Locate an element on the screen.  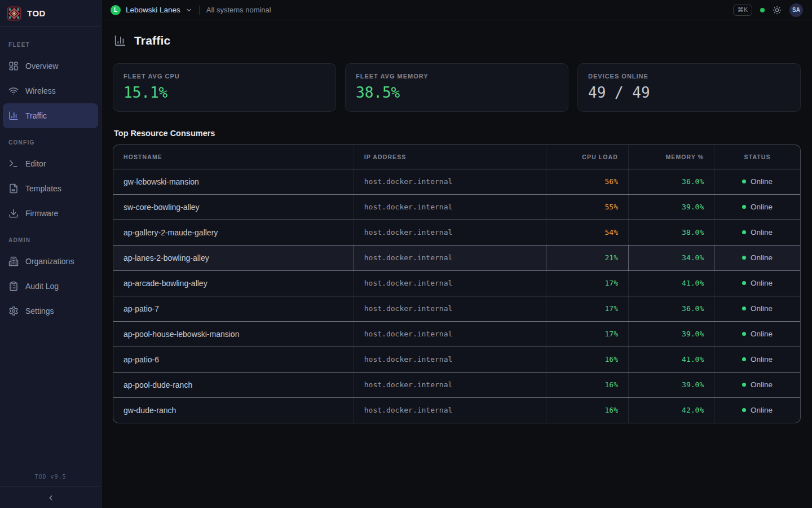
memory-cell: 34.0% is located at coordinates (671, 257).